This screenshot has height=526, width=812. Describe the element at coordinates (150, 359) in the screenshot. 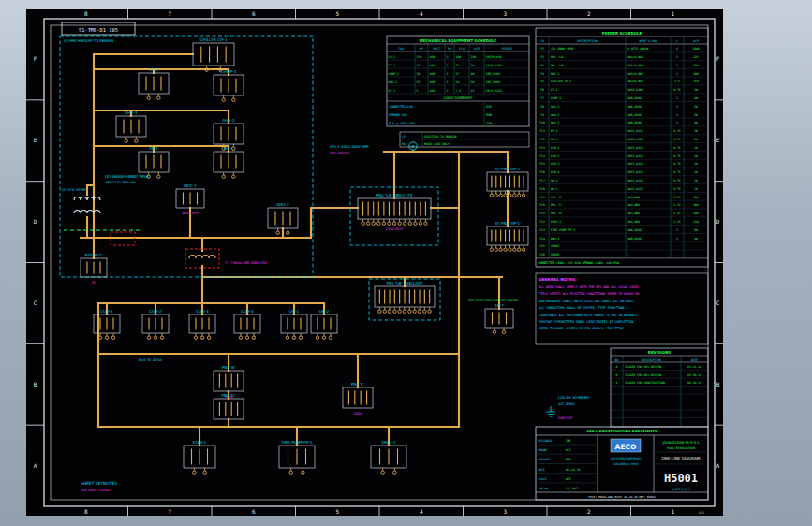

I see `annotation-11: BUS 'B' 225A` at that location.